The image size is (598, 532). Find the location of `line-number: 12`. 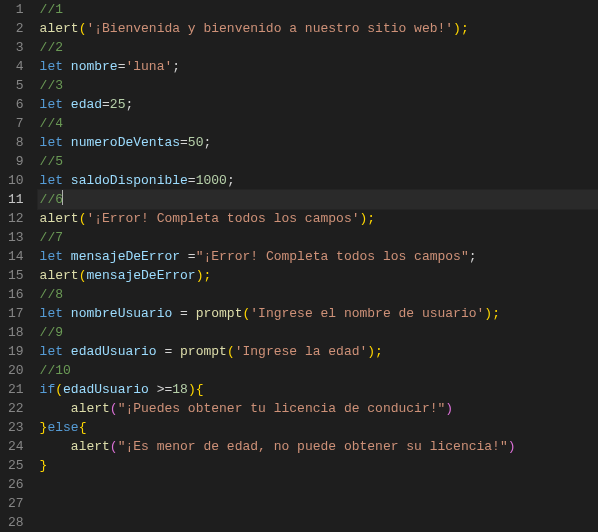

line-number: 12 is located at coordinates (16, 218).